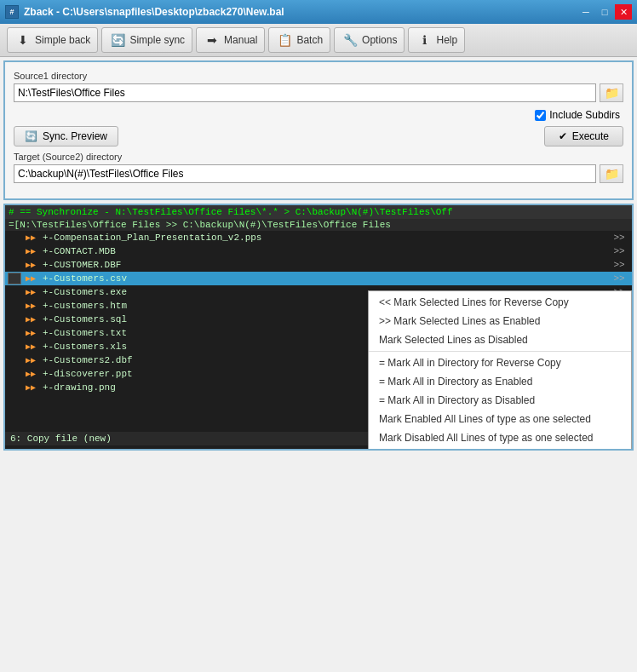  What do you see at coordinates (318, 76) in the screenshot?
I see `source-label: Source1 directory` at bounding box center [318, 76].